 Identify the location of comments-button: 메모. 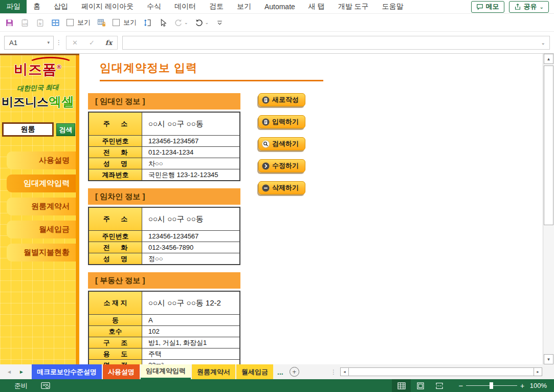
(488, 7).